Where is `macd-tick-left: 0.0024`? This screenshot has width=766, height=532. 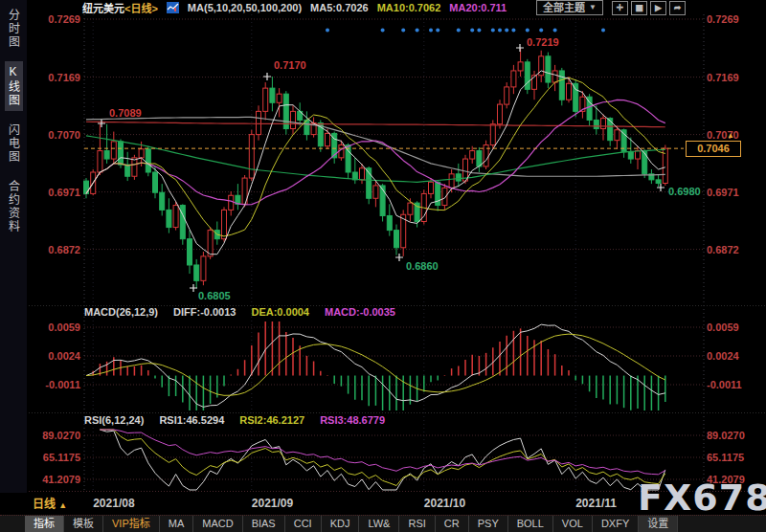 macd-tick-left: 0.0024 is located at coordinates (57, 356).